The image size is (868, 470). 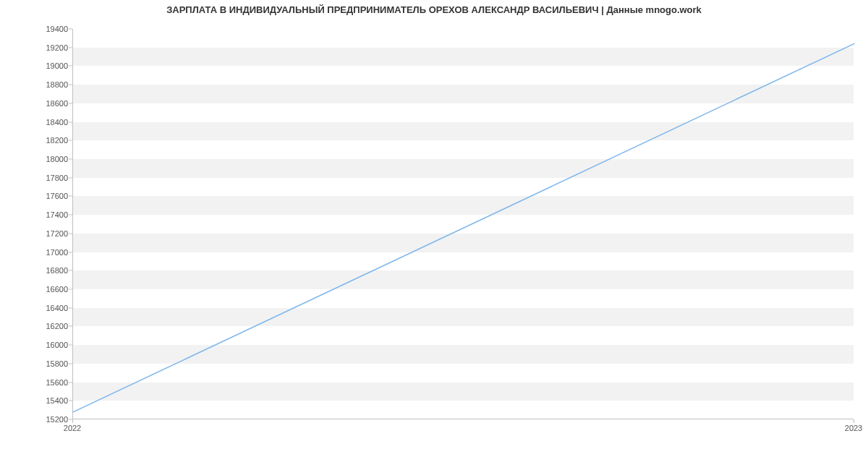 I want to click on y-axis-tick-label: 17800, so click(x=39, y=178).